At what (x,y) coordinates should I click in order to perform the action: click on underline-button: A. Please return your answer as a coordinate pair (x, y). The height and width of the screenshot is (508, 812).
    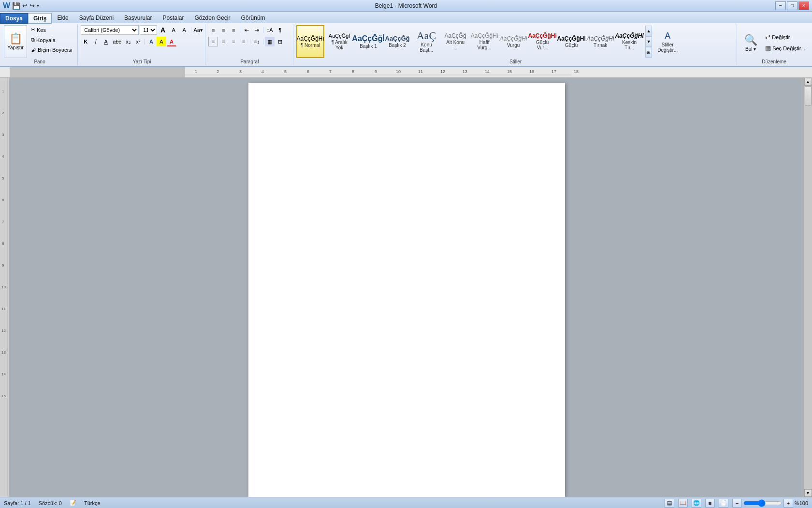
    Looking at the image, I should click on (106, 42).